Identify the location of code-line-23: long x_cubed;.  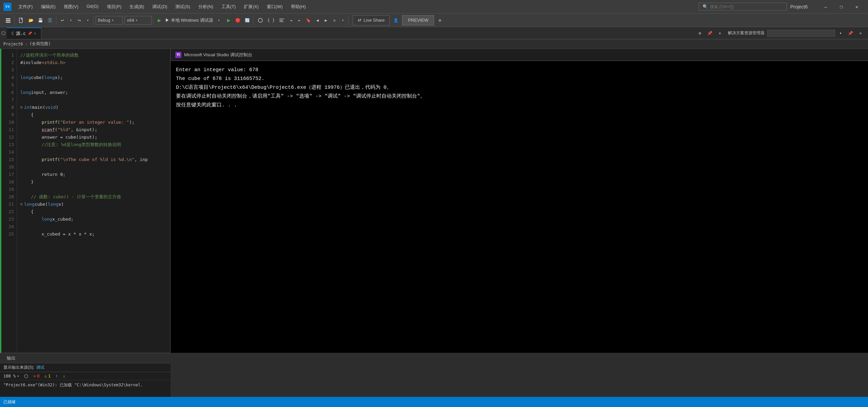
(94, 219).